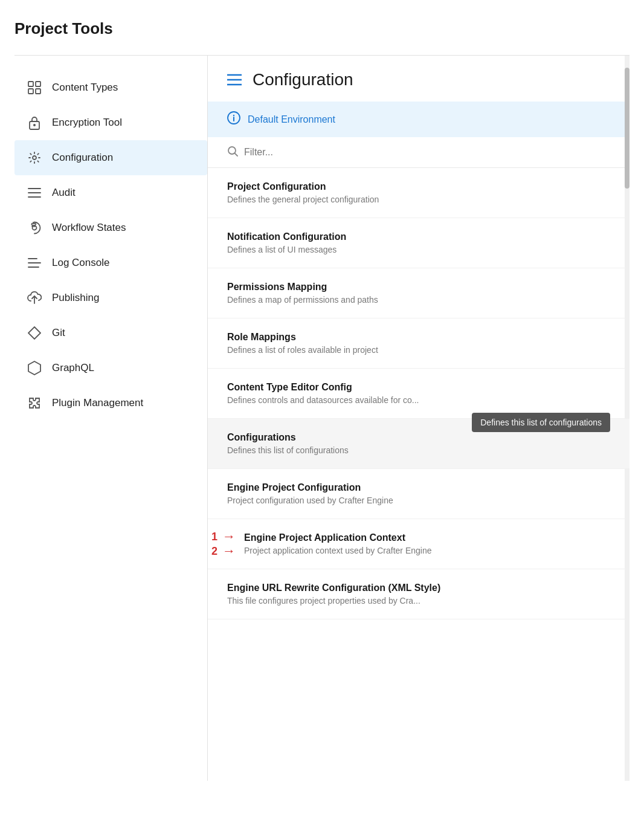 This screenshot has height=840, width=644. Describe the element at coordinates (419, 588) in the screenshot. I see `config-item-title: Engine URL Rewrite Configuration (XML St…` at that location.